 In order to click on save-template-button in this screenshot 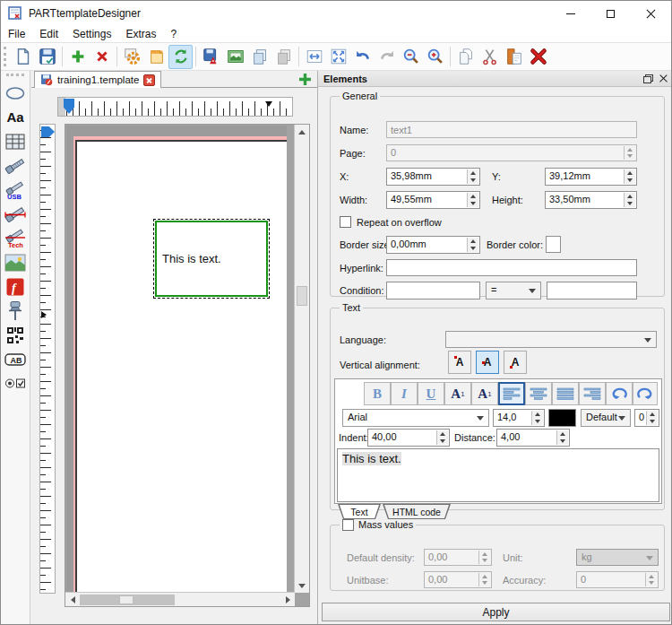, I will do `click(47, 57)`.